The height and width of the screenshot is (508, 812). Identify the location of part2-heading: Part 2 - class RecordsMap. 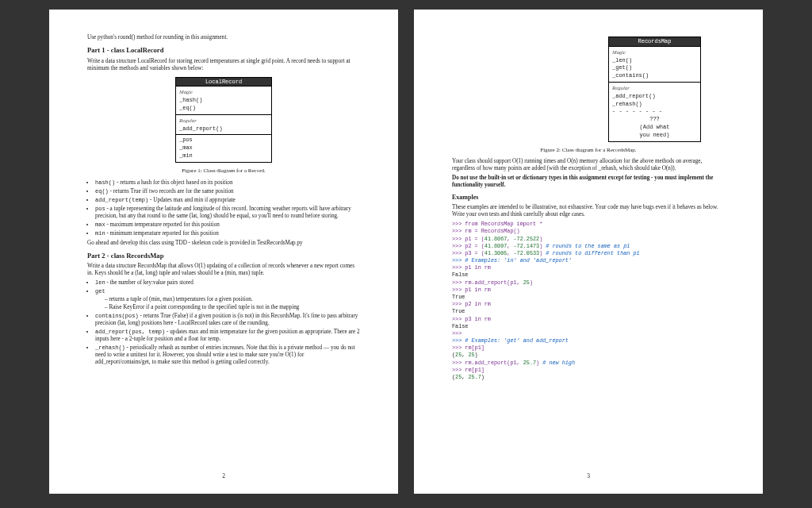
(224, 256).